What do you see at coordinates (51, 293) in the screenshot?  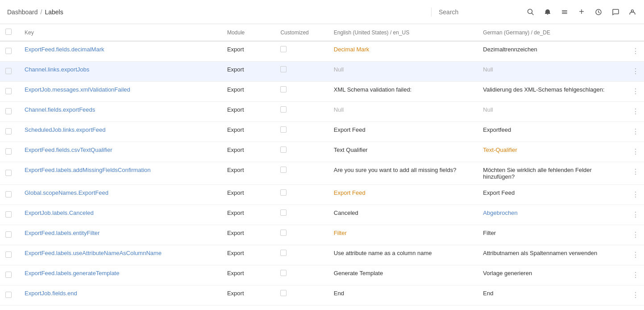 I see `key-link: ExportJob.fields.end` at bounding box center [51, 293].